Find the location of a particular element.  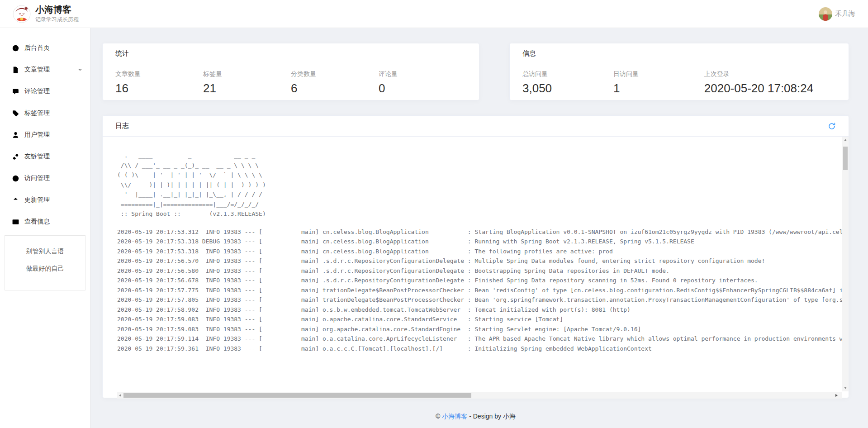

spring-boot-banner: . ____ _ __ _ _ /\\ / ___'_ __ _ _(_)_ _… is located at coordinates (479, 185).